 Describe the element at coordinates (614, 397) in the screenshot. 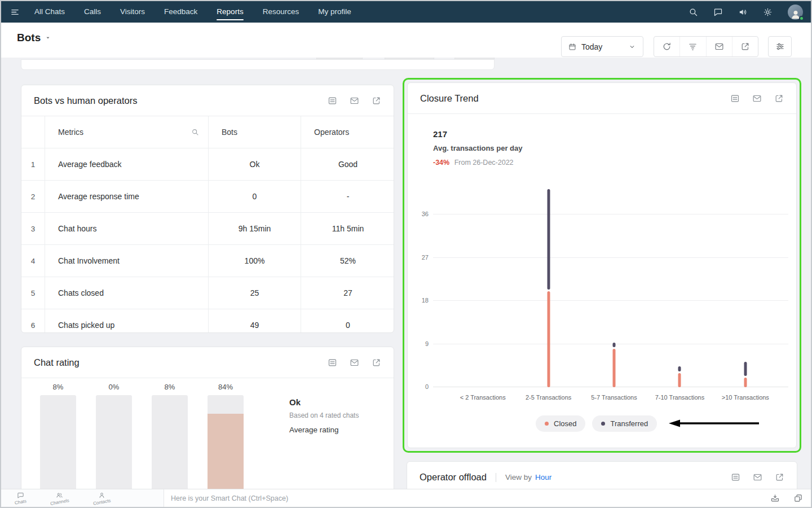

I see `x-axis-label: 5-7 Transactions` at that location.